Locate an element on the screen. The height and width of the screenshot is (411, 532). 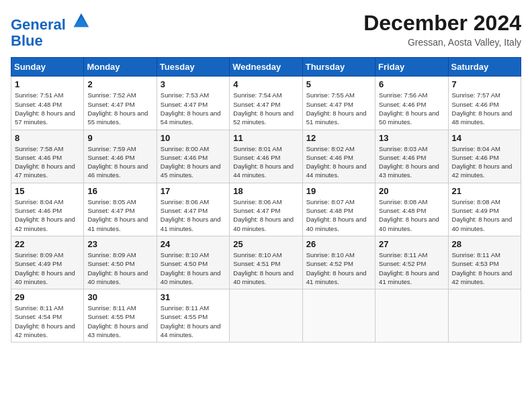
day-cell: 31 Sunrise: 8:11 AMSunset: 4:55 PMDaylig… is located at coordinates (193, 316).